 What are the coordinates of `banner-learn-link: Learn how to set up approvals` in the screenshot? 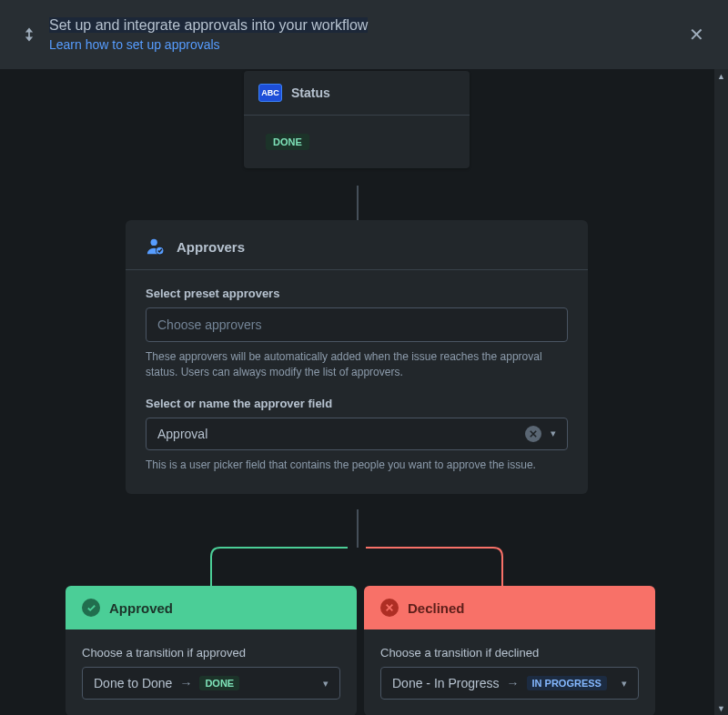 It's located at (366, 45).